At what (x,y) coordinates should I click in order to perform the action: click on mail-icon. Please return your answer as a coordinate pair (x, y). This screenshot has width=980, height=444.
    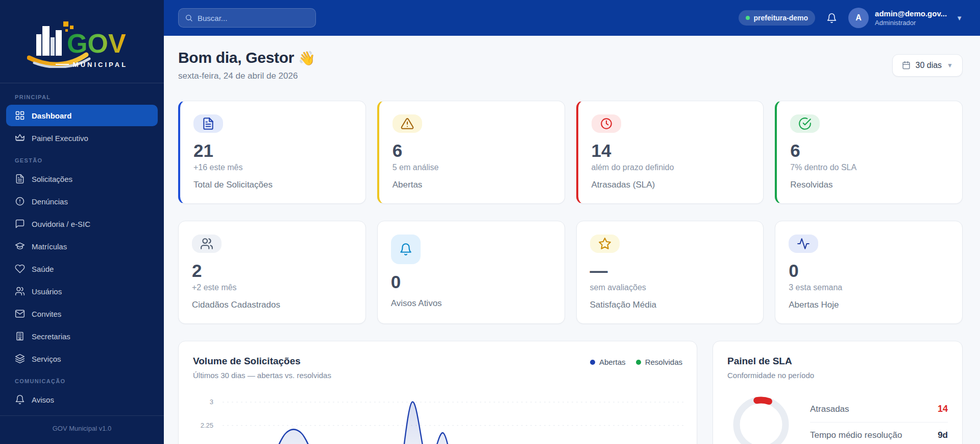
    Looking at the image, I should click on (20, 314).